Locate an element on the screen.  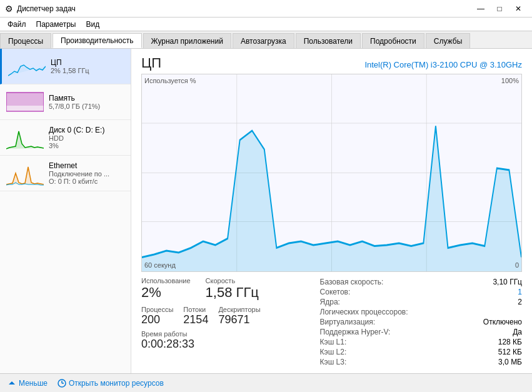
info-row-1: Сокетов: 1 is located at coordinates (421, 292).